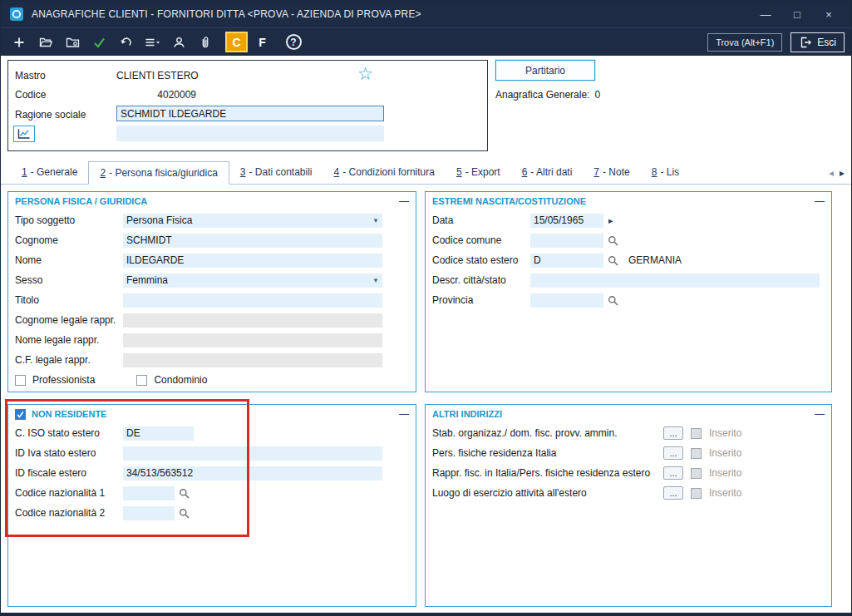 The height and width of the screenshot is (616, 852). Describe the element at coordinates (69, 433) in the screenshot. I see `field-label: C. ISO stato estero` at that location.